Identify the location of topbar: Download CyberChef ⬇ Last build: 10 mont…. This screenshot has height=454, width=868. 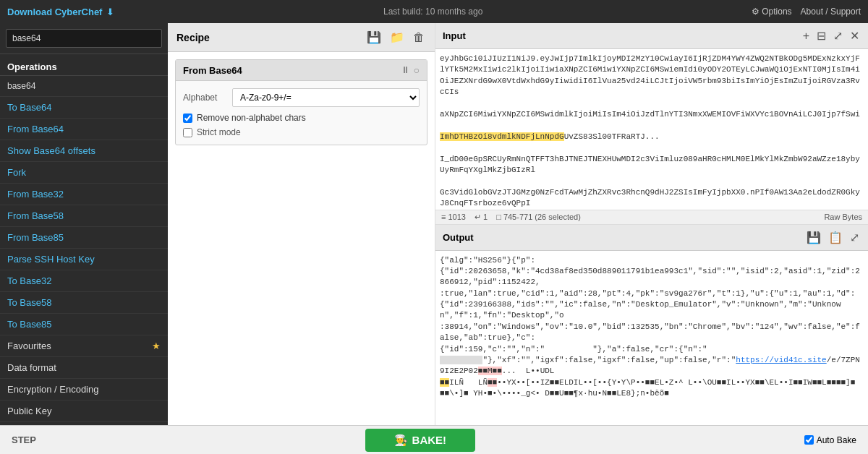
(434, 12).